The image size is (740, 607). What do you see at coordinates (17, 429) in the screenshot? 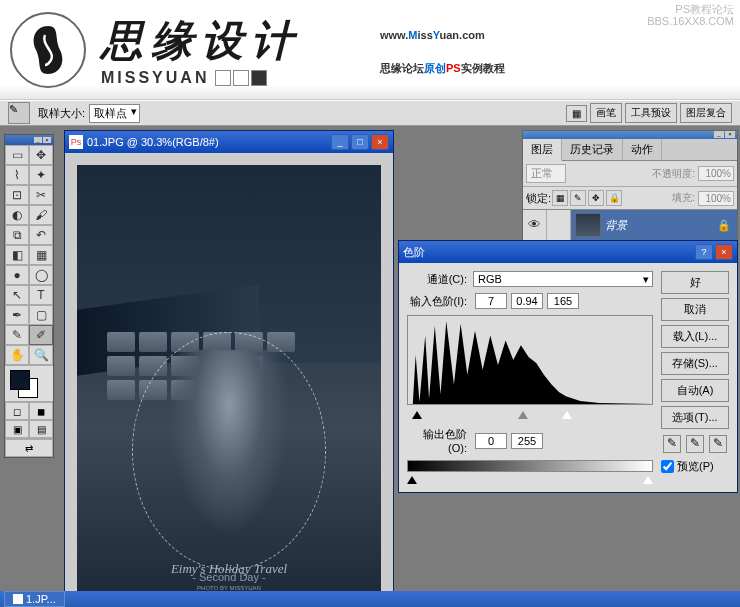
I see `screen-mode-1-icon: ▣` at bounding box center [17, 429].